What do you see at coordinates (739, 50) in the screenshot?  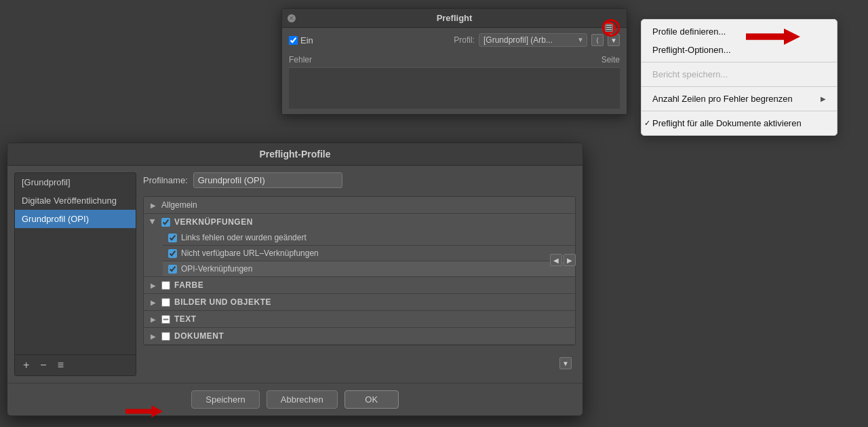 I see `menu-item-preflight-options: Preflight-Optionen...` at bounding box center [739, 50].